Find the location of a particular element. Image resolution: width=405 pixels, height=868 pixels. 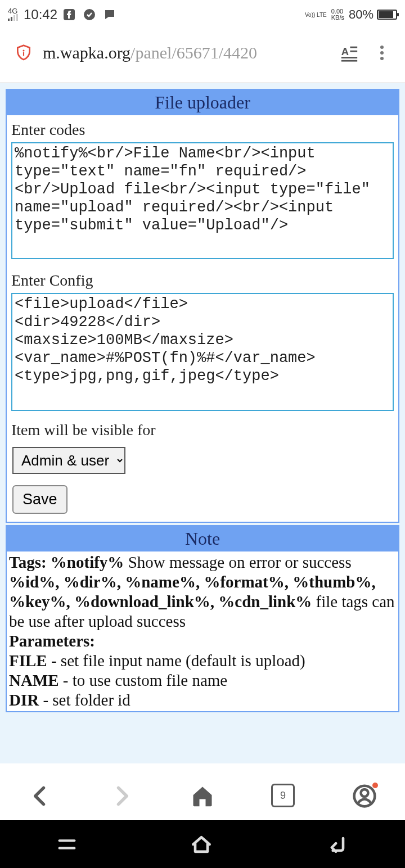

volte-label: Vo)) LTE is located at coordinates (316, 15).